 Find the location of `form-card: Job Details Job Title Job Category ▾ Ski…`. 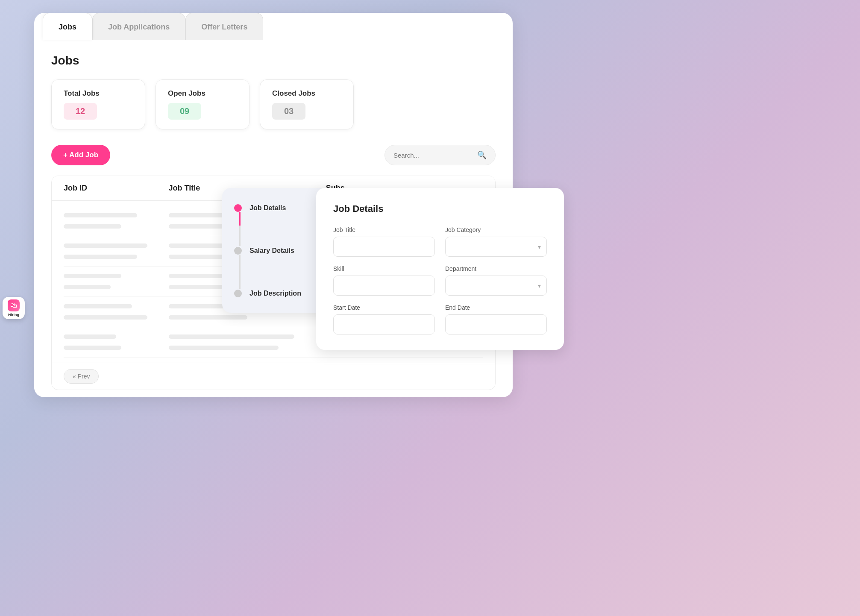

form-card: Job Details Job Title Job Category ▾ Ski… is located at coordinates (440, 269).